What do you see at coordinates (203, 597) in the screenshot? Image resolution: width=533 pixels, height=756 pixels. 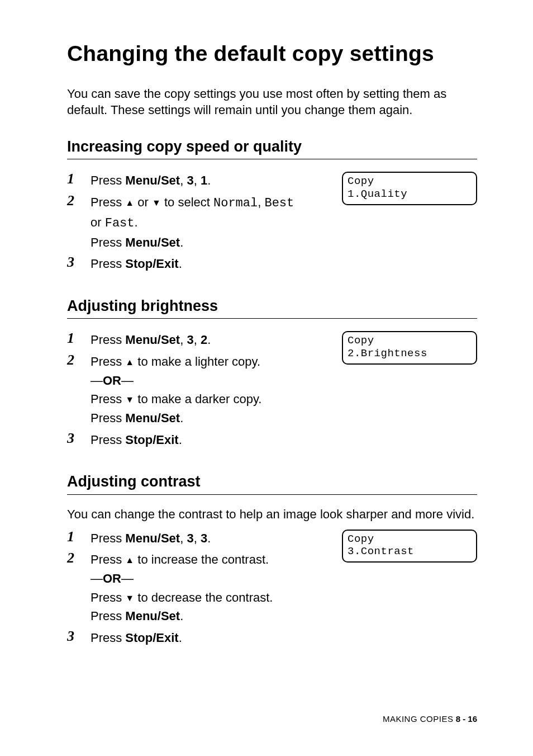 I see `text: to decrease the contrast.` at bounding box center [203, 597].